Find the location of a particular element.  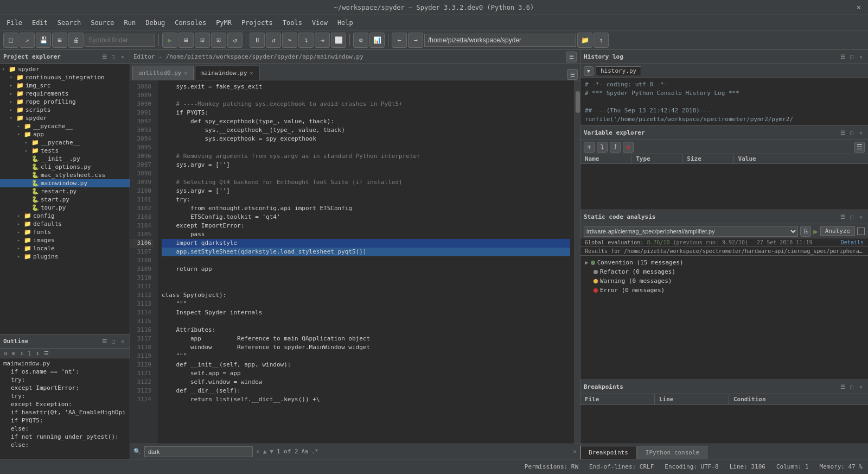

menu-item-run: Run is located at coordinates (130, 23).